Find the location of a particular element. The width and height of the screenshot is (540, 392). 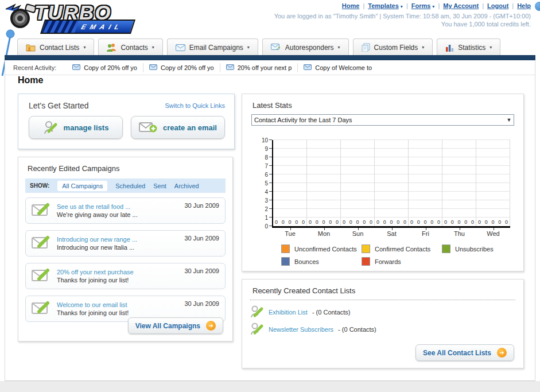

y-tick-label: 0 is located at coordinates (266, 226).